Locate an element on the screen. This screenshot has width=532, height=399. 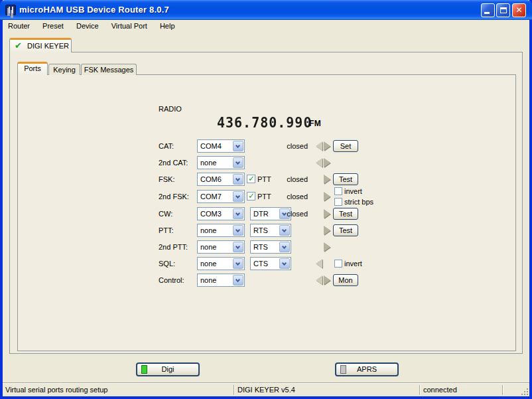
close-button is located at coordinates (519, 11).